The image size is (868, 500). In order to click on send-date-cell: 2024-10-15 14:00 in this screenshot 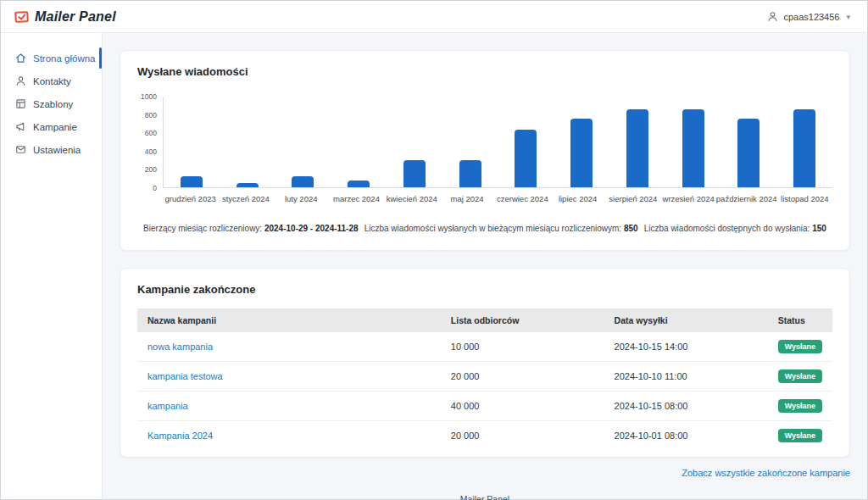, I will do `click(687, 347)`.